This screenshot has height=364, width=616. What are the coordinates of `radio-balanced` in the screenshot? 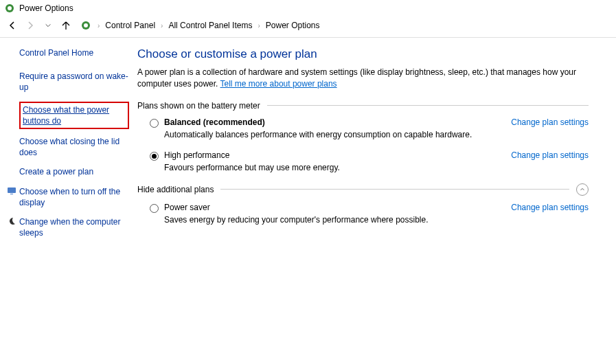 It's located at (154, 124).